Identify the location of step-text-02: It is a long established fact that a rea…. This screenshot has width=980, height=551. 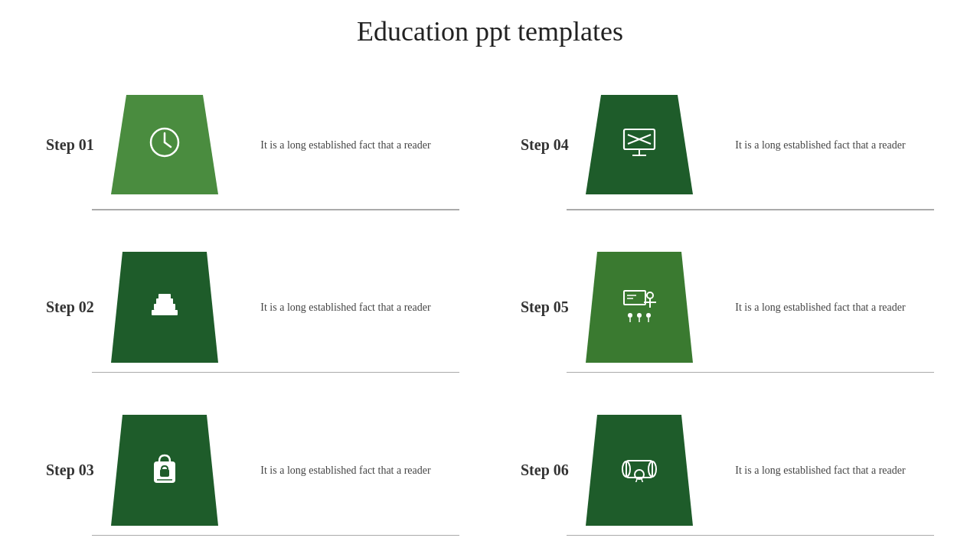
(346, 308).